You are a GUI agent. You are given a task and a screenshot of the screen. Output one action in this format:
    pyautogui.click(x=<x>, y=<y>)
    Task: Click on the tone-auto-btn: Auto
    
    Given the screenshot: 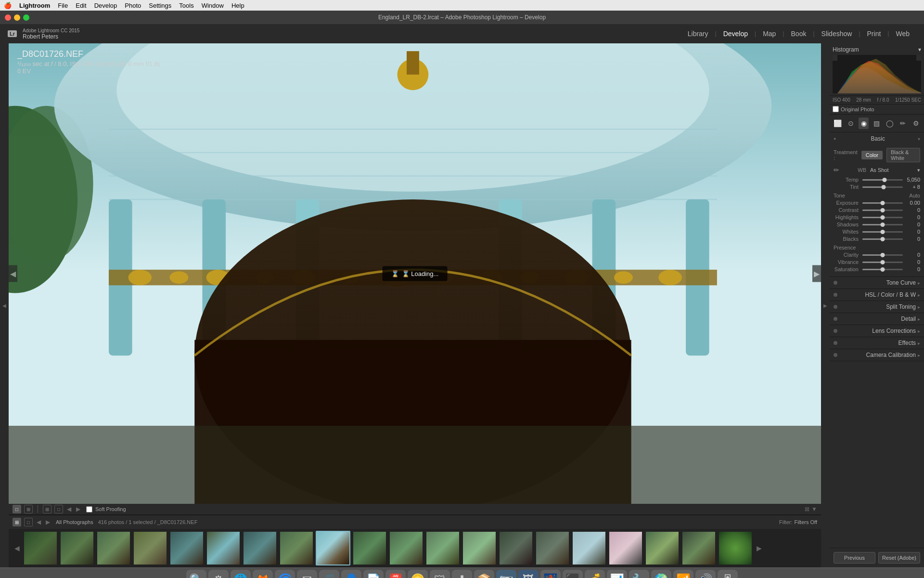 What is the action you would take?
    pyautogui.click(x=914, y=196)
    